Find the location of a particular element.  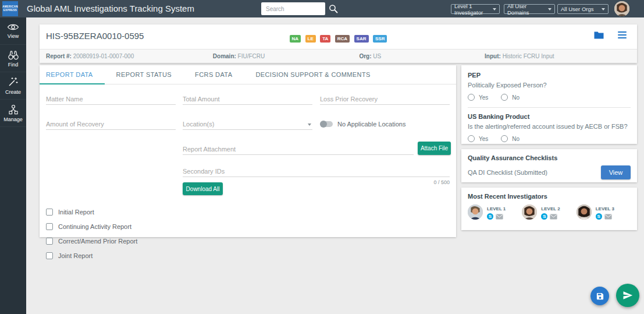

amount-of-recovery-field is located at coordinates (111, 125).